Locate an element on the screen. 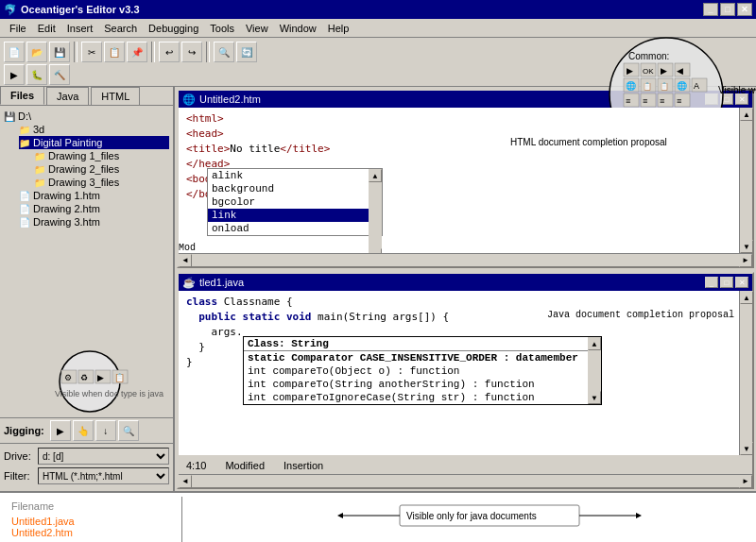 The image size is (756, 542). toolbar-btn-copy: 📋 is located at coordinates (114, 52).